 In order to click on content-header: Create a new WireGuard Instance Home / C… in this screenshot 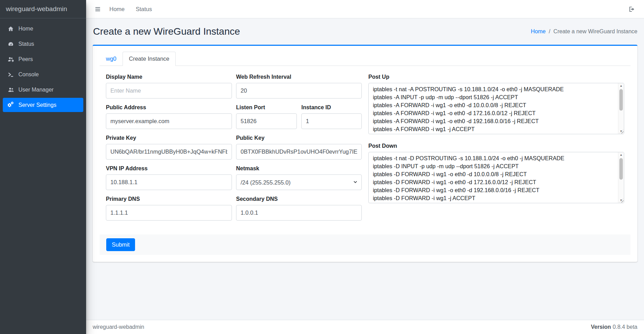, I will do `click(365, 32)`.